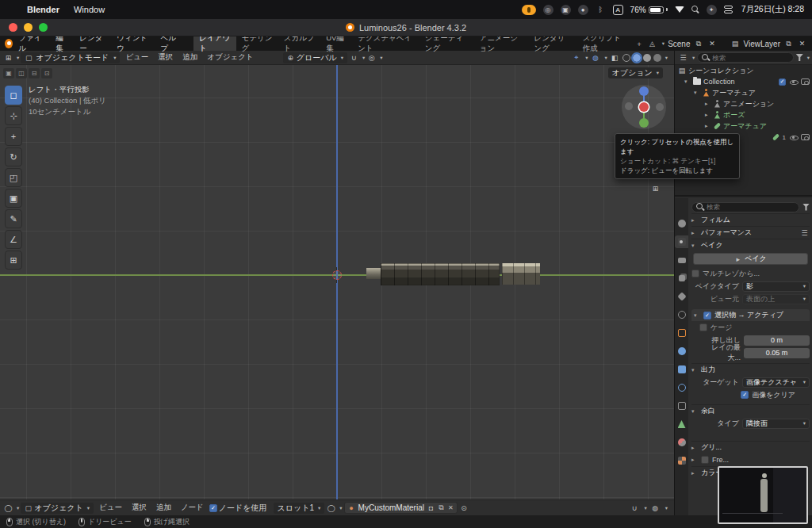 This screenshot has height=528, width=812. What do you see at coordinates (57, 508) in the screenshot?
I see `shader-type-dropdown: ▢ オブジェクト ▾` at bounding box center [57, 508].